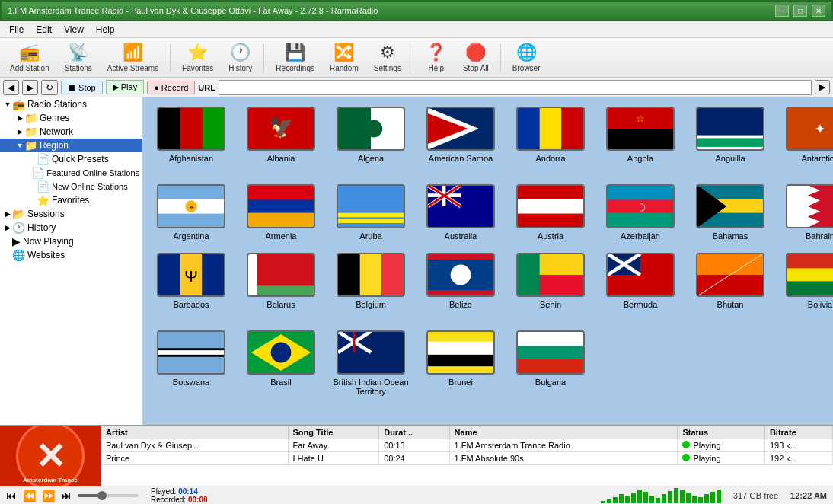 The height and width of the screenshot is (504, 833). What do you see at coordinates (730, 285) in the screenshot?
I see `flag-item-bhutan: Bhutan` at bounding box center [730, 285].